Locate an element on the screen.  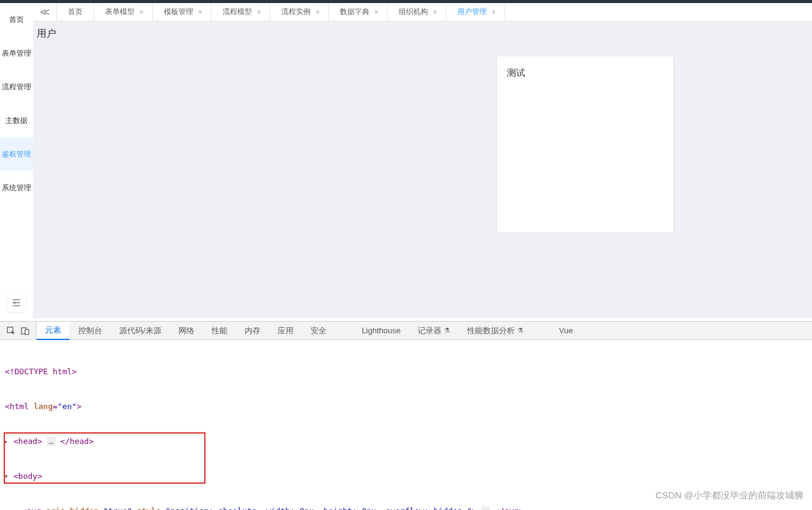
tab-label: 首页 is located at coordinates (75, 12).